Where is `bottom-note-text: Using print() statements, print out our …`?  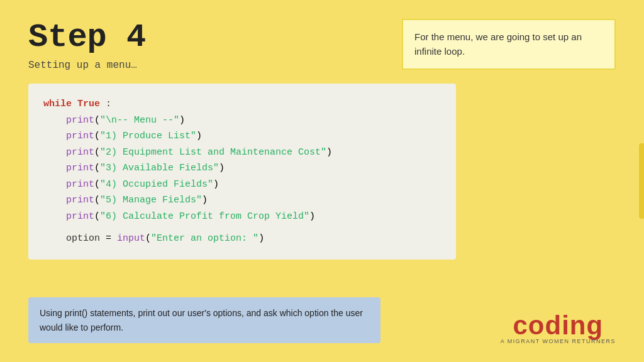 bottom-note-text: Using print() statements, print out our … is located at coordinates (201, 320).